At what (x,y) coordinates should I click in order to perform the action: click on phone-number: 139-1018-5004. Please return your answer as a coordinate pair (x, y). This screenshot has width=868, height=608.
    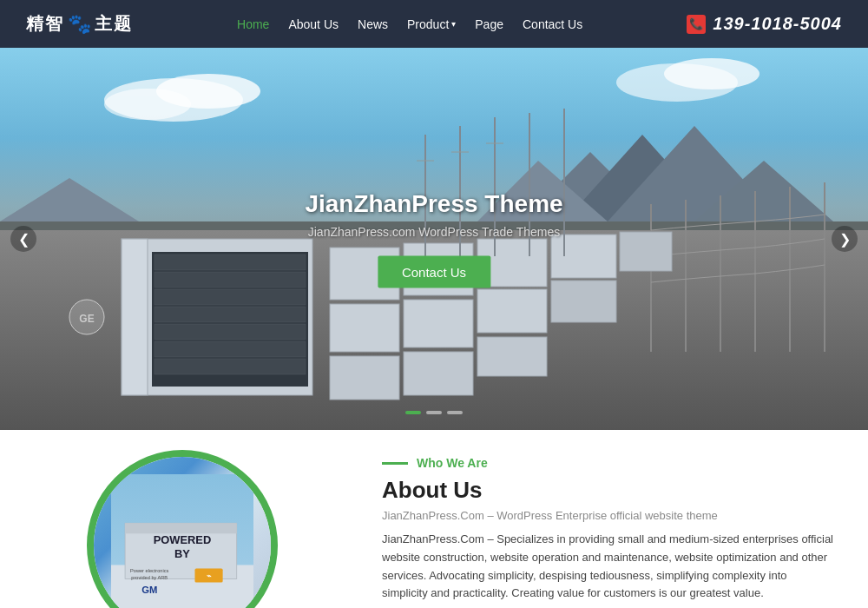
    Looking at the image, I should click on (778, 24).